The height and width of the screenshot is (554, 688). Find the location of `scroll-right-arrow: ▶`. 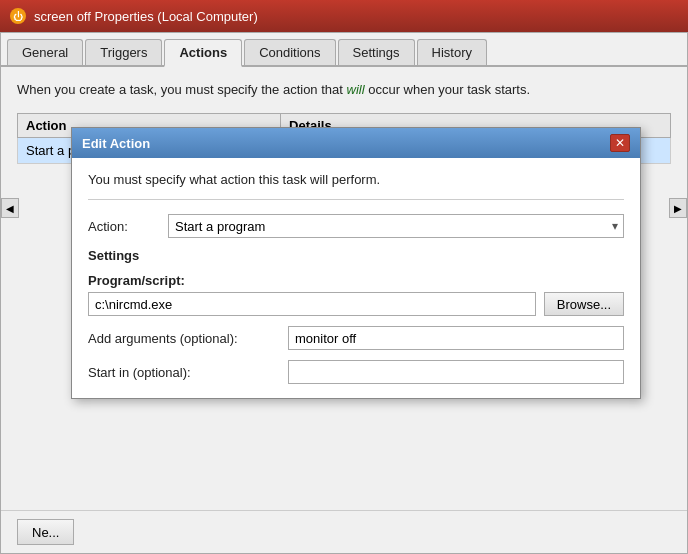

scroll-right-arrow: ▶ is located at coordinates (678, 208).